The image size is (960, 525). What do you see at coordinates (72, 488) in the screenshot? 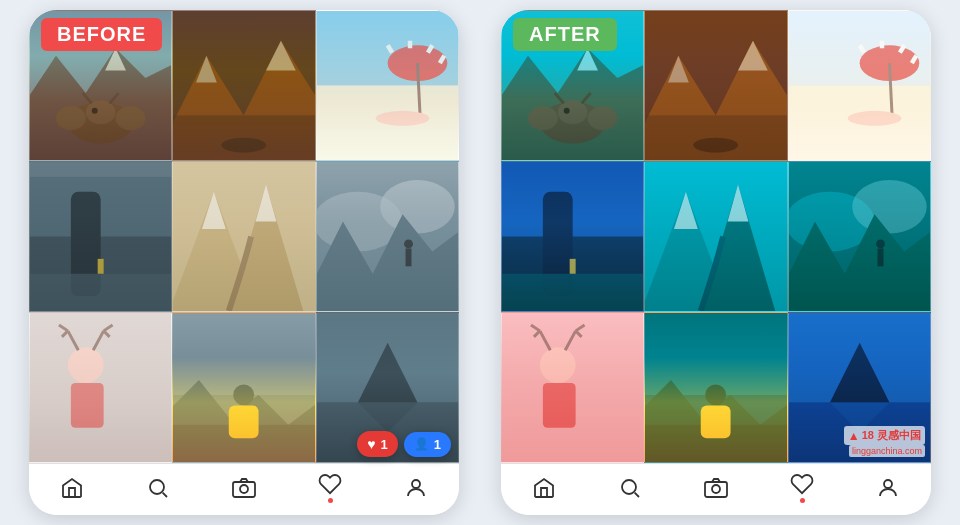
I see `nav-home` at bounding box center [72, 488].